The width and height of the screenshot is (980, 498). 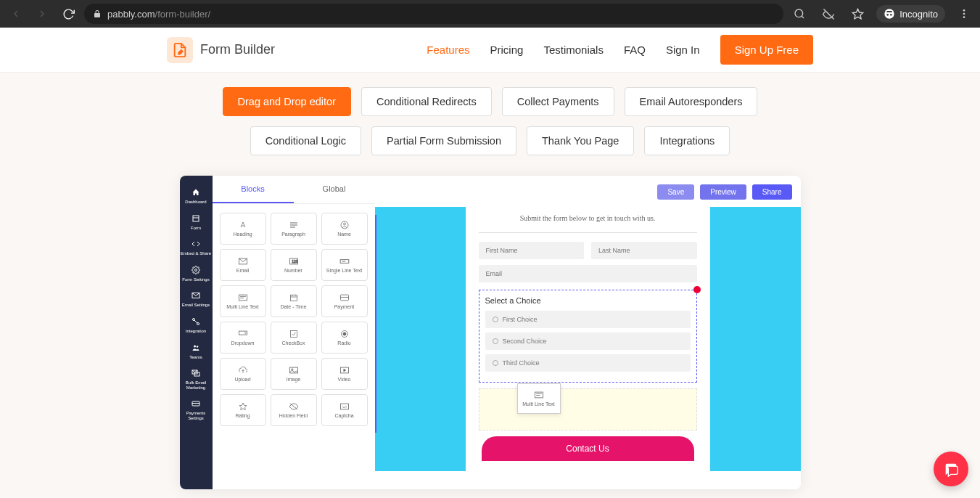 What do you see at coordinates (964, 14) in the screenshot?
I see `kebab-menu-icon` at bounding box center [964, 14].